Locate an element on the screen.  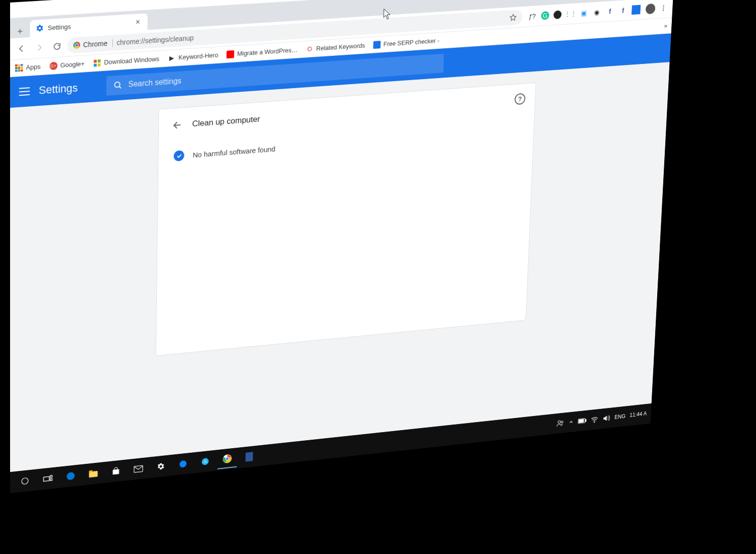
bookmark-free-serp-checker: Free SERP checker - is located at coordinates (407, 43).